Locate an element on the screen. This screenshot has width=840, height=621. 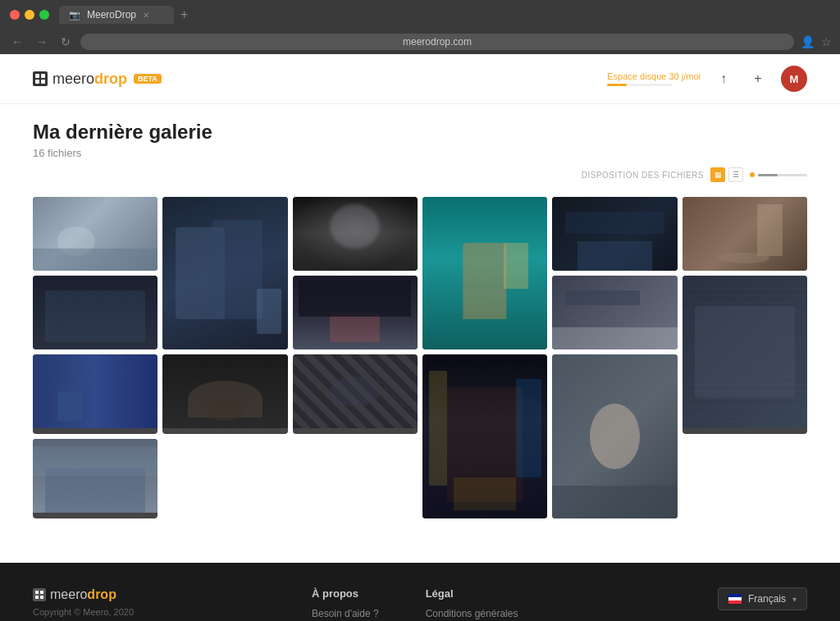
gallery-title: Ma dernière galerie is located at coordinates (420, 132).